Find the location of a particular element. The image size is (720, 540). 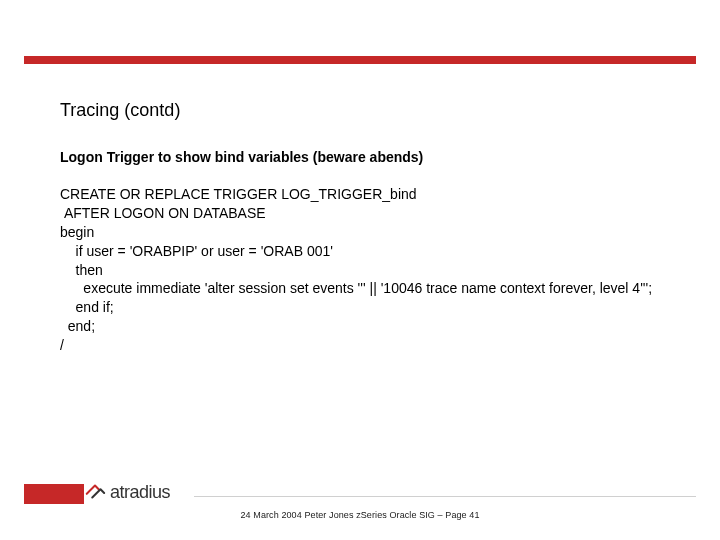

header-bar is located at coordinates (360, 60).